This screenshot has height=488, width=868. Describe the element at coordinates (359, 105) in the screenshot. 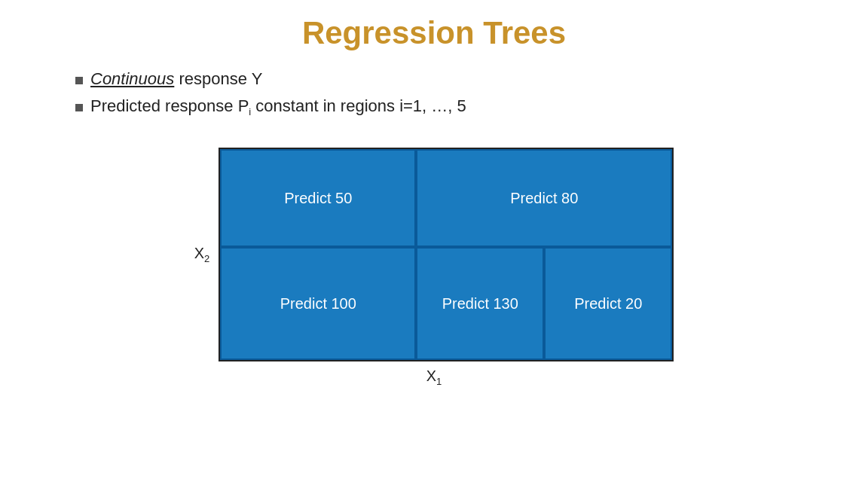

I see `bullet2-suffix: constant in regions i=1, …, 5` at that location.